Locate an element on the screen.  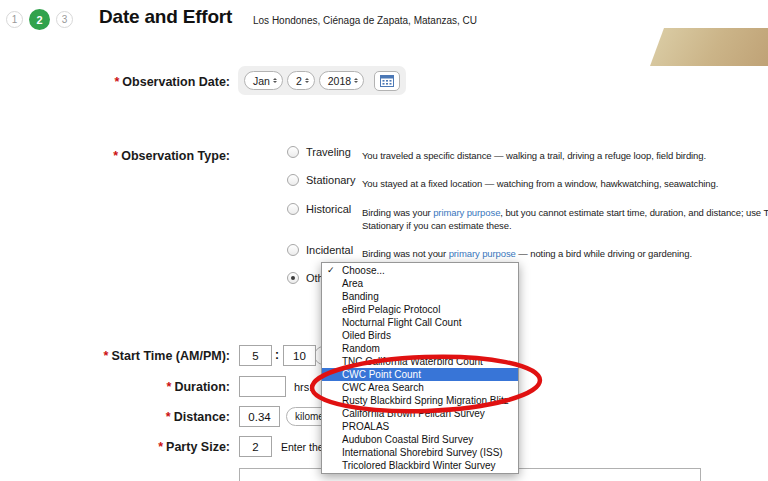
protocol-menu-item: ✓Choose... is located at coordinates (420, 270).